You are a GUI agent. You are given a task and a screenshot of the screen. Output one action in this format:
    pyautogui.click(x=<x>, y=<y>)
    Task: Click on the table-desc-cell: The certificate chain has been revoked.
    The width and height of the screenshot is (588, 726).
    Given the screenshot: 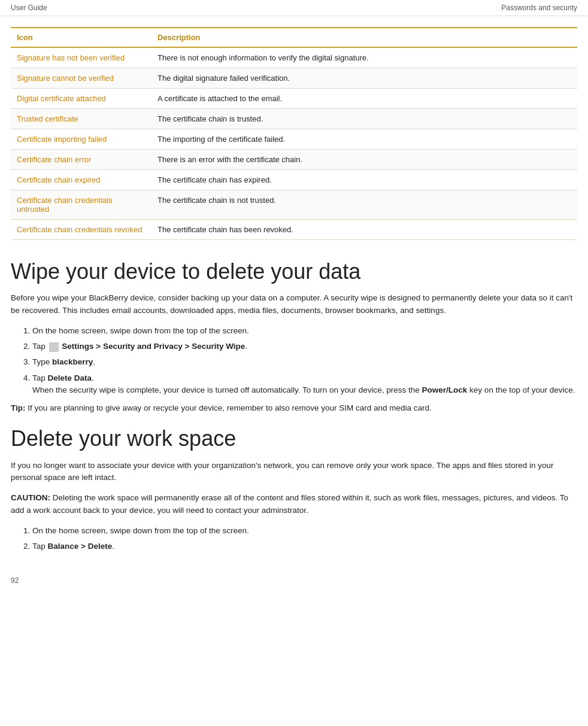 What is the action you would take?
    pyautogui.click(x=364, y=230)
    